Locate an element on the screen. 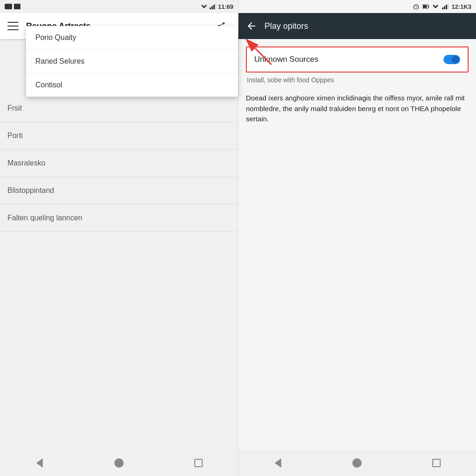 The height and width of the screenshot is (476, 476). status-bar-left: 11:69 is located at coordinates (119, 7).